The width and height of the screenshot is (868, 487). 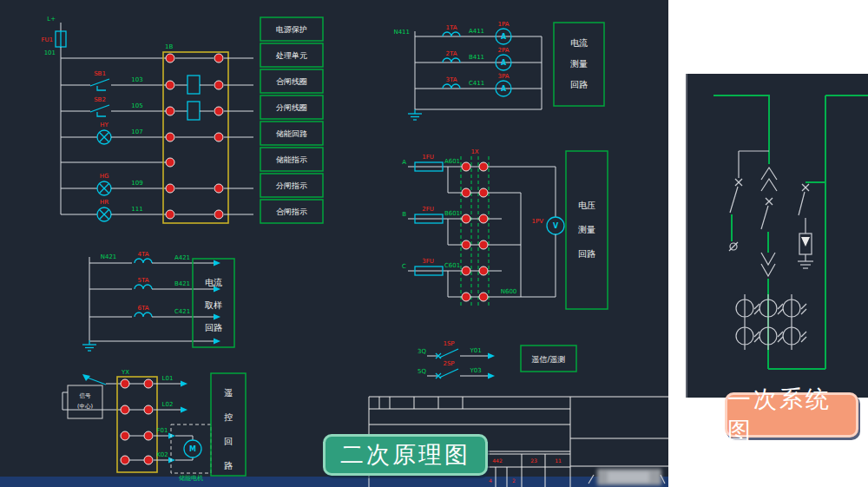 I want to click on titleblock-text: 442, so click(x=497, y=460).